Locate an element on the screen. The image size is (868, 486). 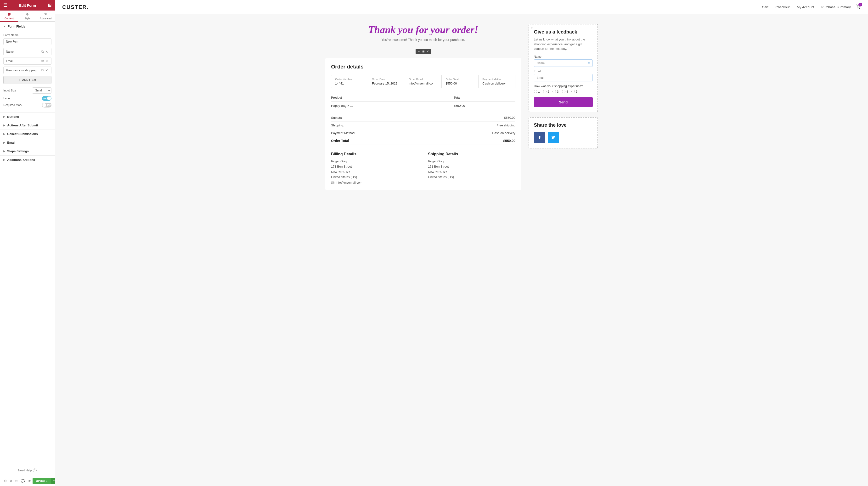
label-toggle-state: SHOW is located at coordinates (46, 98).